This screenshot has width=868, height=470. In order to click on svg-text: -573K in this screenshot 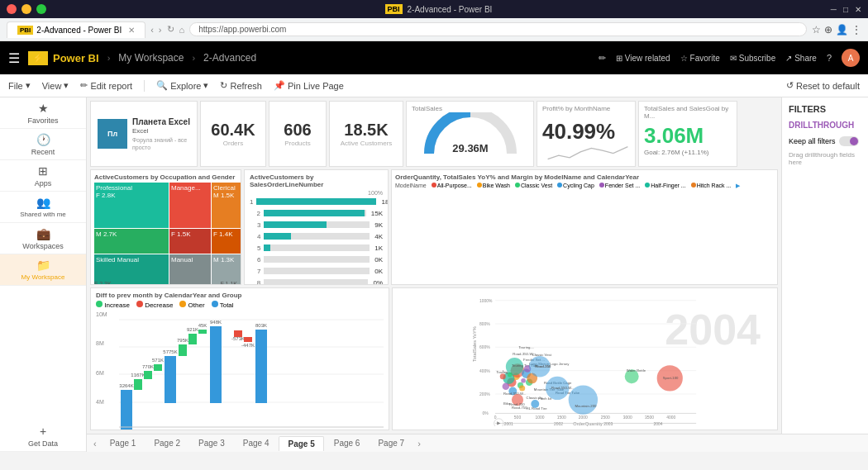, I will do `click(238, 339)`.